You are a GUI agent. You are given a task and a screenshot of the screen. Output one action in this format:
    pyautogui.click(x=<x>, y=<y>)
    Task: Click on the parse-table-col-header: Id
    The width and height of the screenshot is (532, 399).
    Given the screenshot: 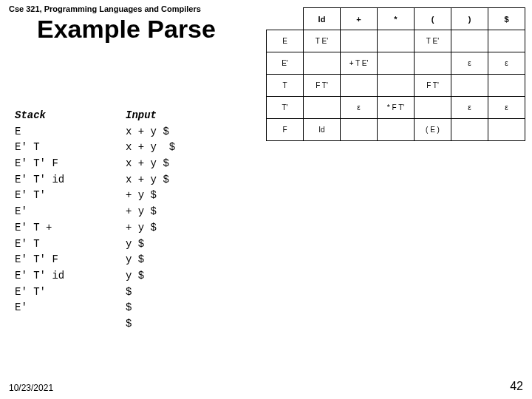 What is the action you would take?
    pyautogui.click(x=322, y=19)
    